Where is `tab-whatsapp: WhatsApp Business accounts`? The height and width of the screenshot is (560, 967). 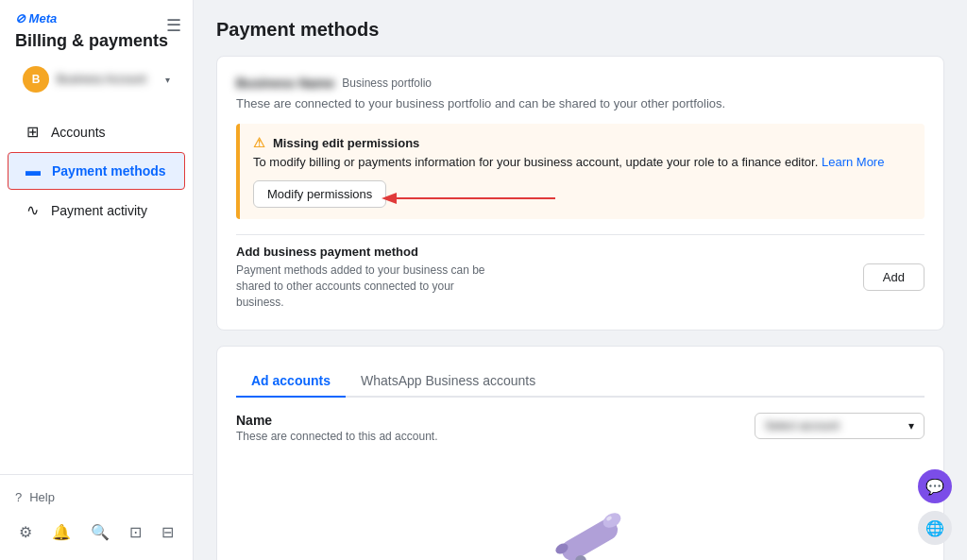 tab-whatsapp: WhatsApp Business accounts is located at coordinates (448, 382).